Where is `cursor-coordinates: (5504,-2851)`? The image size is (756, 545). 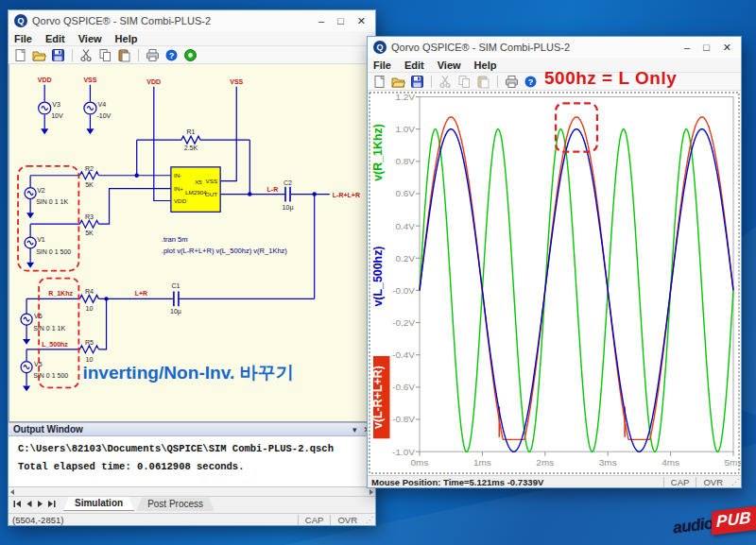
cursor-coordinates: (5504,-2851) is located at coordinates (155, 519).